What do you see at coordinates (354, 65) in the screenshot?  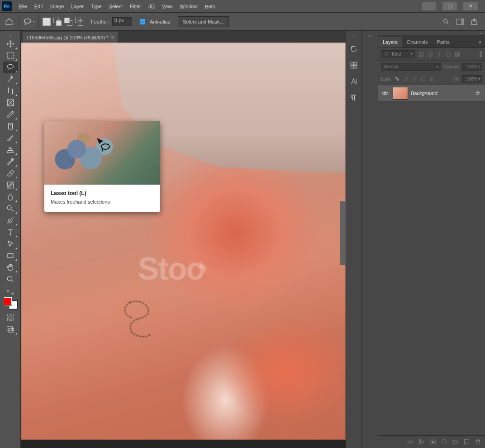 I see `properties-panel-icon` at bounding box center [354, 65].